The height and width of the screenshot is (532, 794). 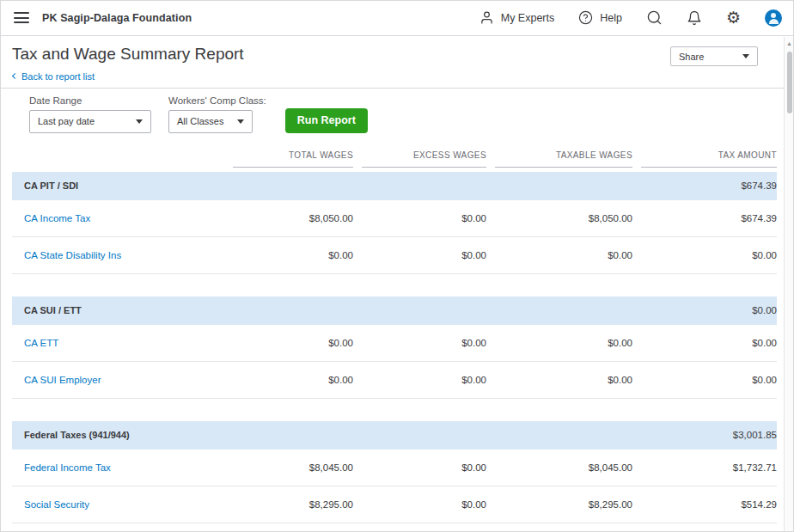 I want to click on top-navbar: PK Sagip-Dalaga Foundation My Experts He…, so click(x=397, y=18).